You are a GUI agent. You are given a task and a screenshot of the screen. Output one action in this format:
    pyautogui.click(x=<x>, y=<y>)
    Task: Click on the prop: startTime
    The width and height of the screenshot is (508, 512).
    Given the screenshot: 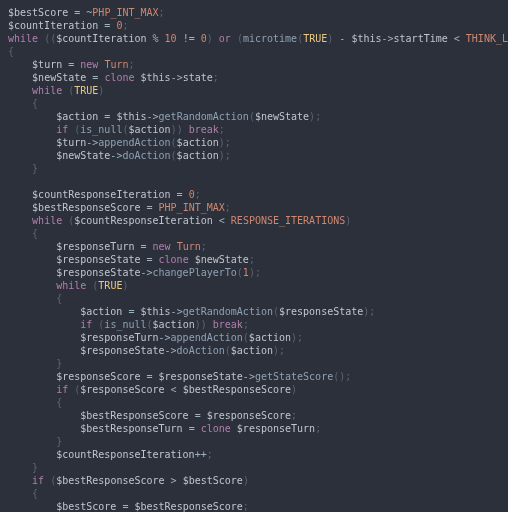 What is the action you would take?
    pyautogui.click(x=421, y=38)
    